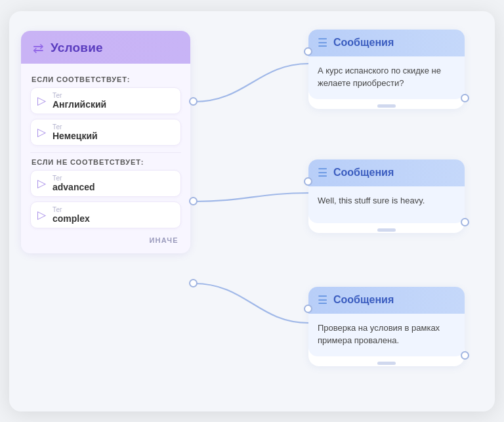 This screenshot has height=422, width=504. I want to click on conn-dot-msg2-right, so click(465, 222).